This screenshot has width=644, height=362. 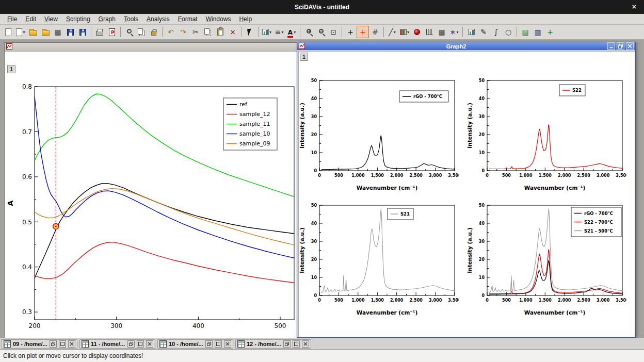 I want to click on graph1-titlebar, so click(x=153, y=47).